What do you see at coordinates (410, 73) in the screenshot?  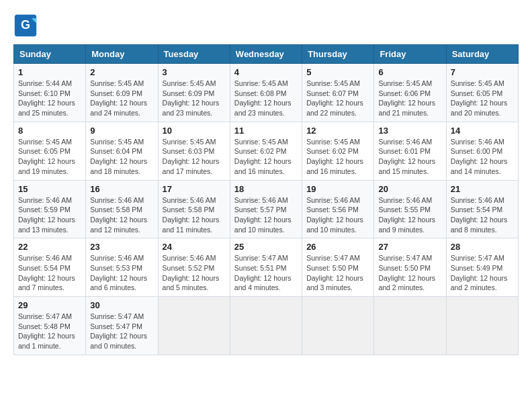 I see `day-number: 6` at bounding box center [410, 73].